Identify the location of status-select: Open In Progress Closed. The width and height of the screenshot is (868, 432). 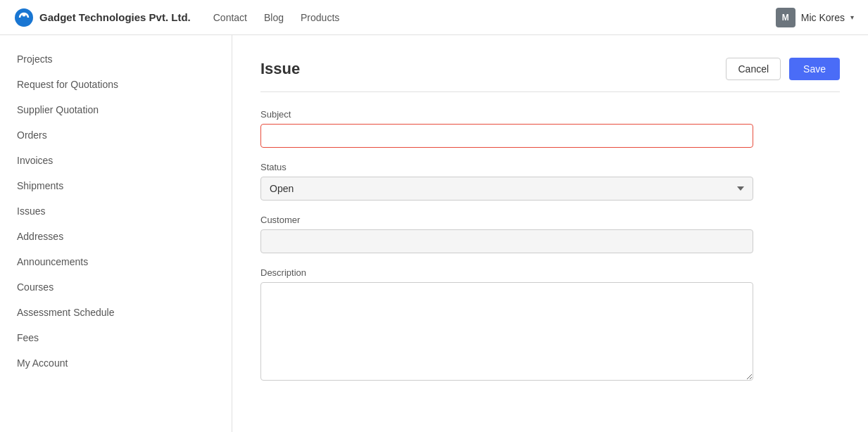
(507, 189).